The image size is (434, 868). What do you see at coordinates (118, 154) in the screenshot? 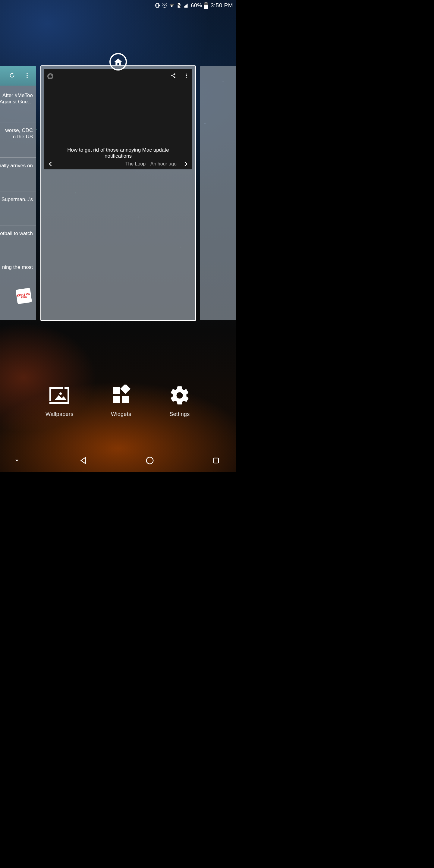
I see `article-title: How to get rid of those annoying Mac upd…` at bounding box center [118, 154].